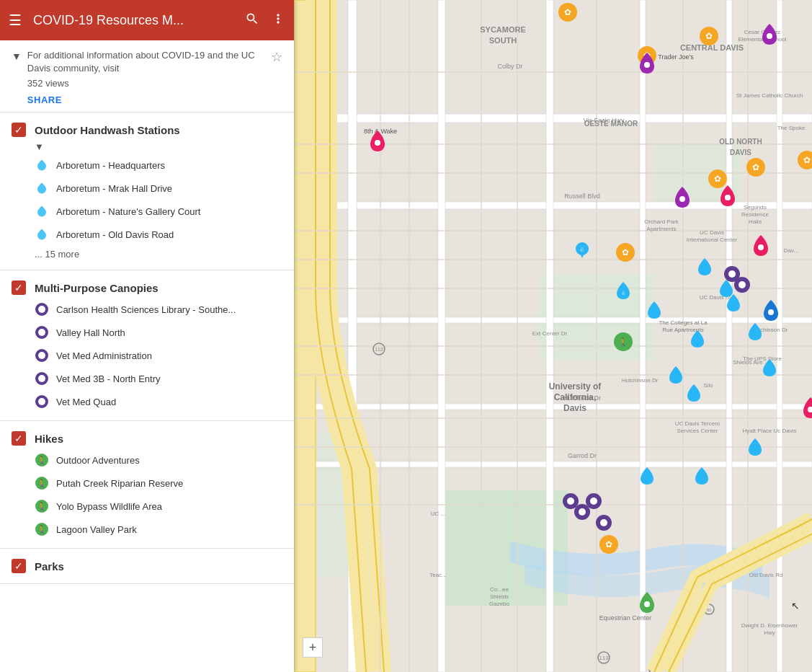 This screenshot has width=812, height=672. Describe the element at coordinates (159, 130) in the screenshot. I see `category-title-handwash: Outdoor Handwash Stations` at that location.